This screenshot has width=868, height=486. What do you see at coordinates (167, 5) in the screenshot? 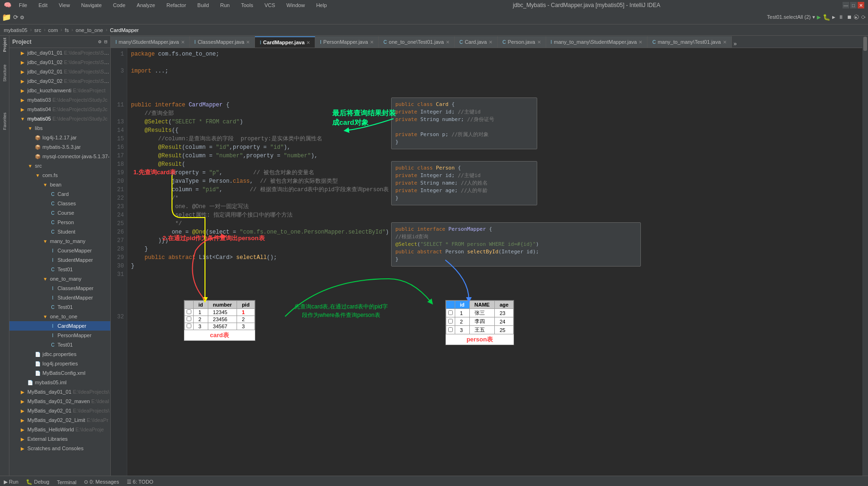
I see `titlebar-left: 🧠 File Edit View Navigate Code Analyze R…` at bounding box center [167, 5].